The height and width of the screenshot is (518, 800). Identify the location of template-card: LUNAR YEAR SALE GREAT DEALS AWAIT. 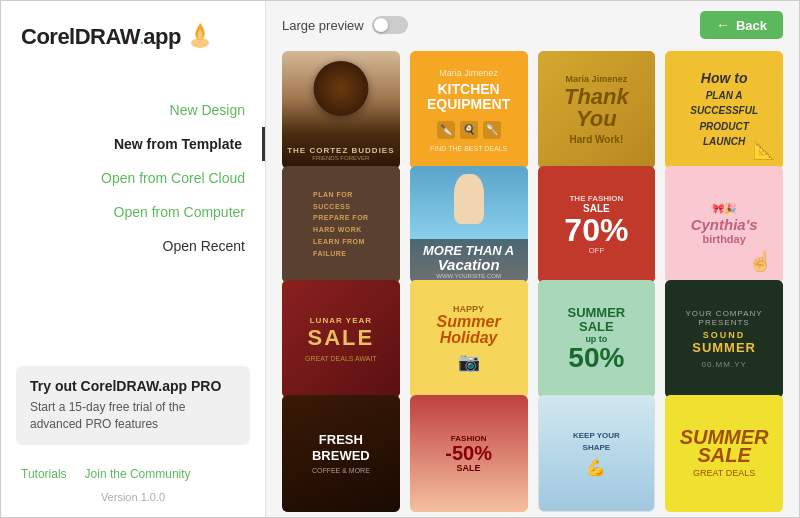
(341, 339).